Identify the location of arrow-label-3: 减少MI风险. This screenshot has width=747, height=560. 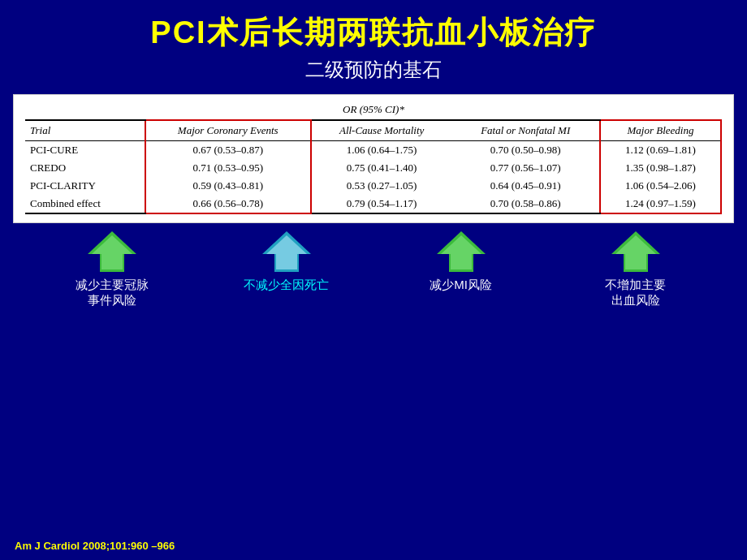
(461, 285).